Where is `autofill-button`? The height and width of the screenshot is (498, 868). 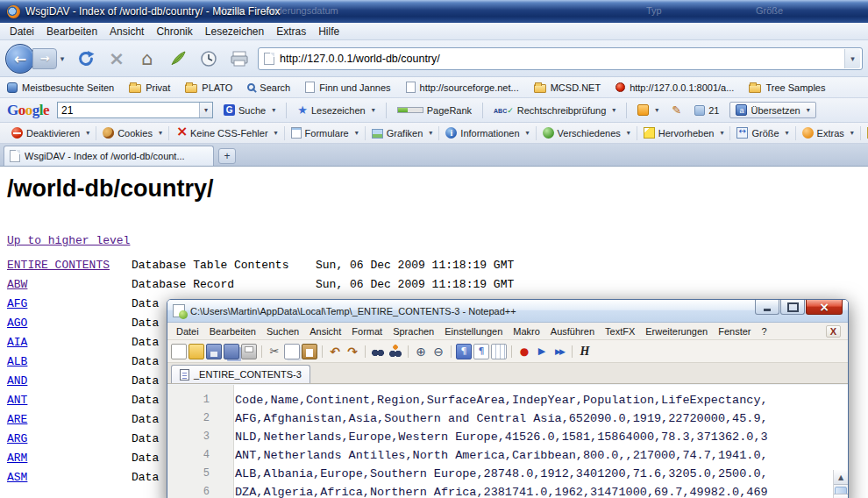 autofill-button is located at coordinates (648, 110).